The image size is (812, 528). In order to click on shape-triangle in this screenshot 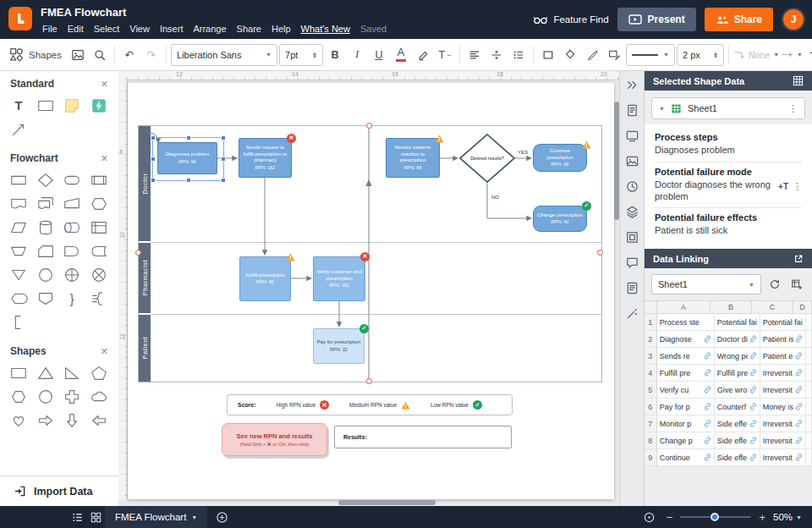, I will do `click(46, 373)`.